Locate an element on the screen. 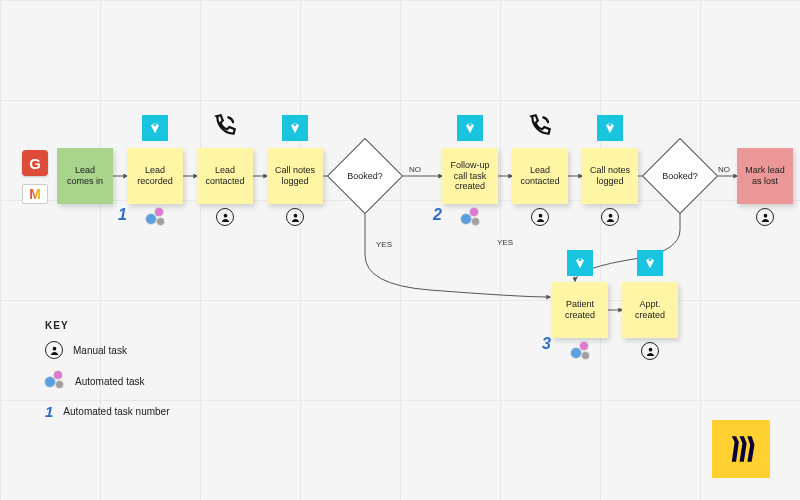  edge-label-yes-2: YES is located at coordinates (505, 242).